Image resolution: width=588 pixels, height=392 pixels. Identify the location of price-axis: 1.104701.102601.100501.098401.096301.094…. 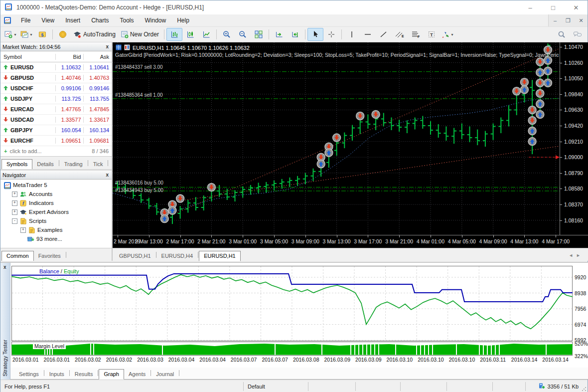
(574, 139).